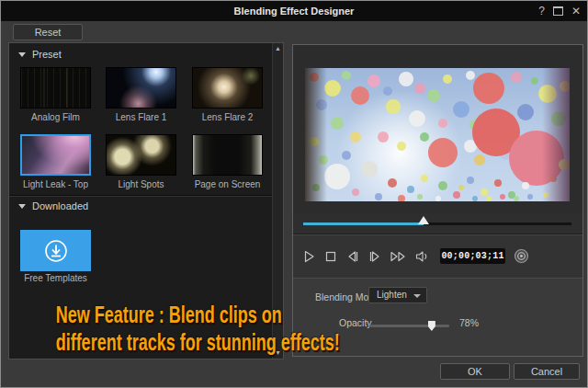 The width and height of the screenshot is (588, 388). I want to click on title-bar: Blending Effect Designer ? ✕, so click(294, 11).